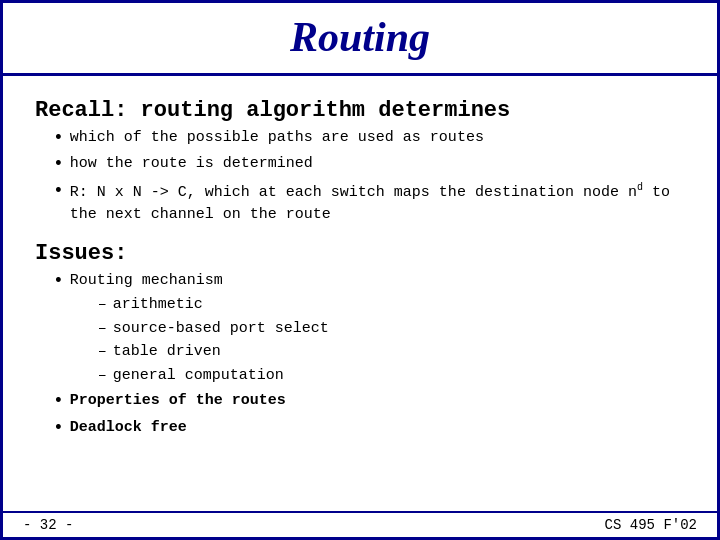 The height and width of the screenshot is (540, 720). I want to click on sub-table-driven: – table driven, so click(214, 352).